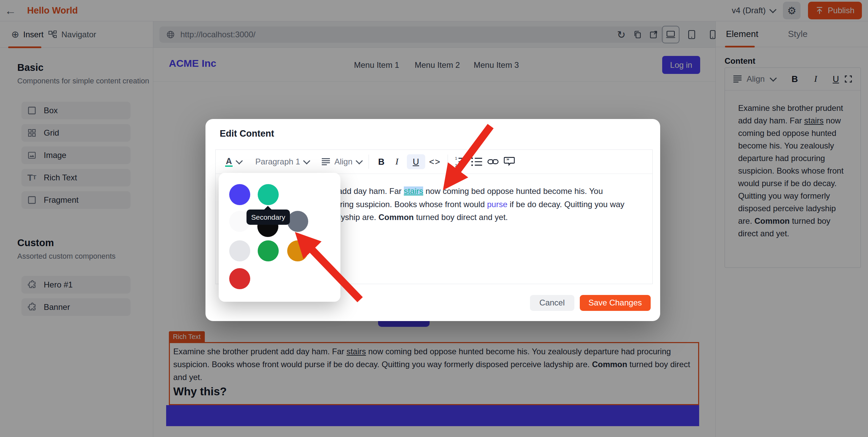  Describe the element at coordinates (298, 251) in the screenshot. I see `color-swatch-orange` at that location.